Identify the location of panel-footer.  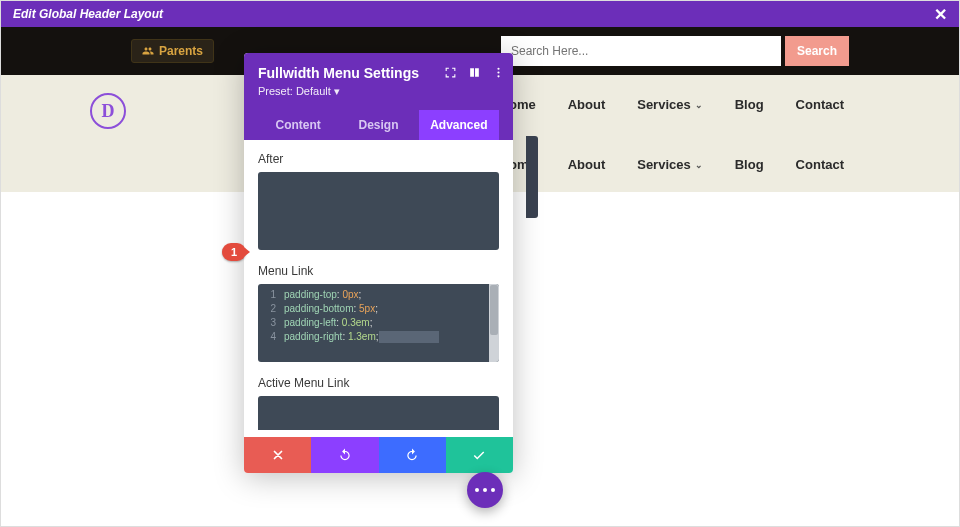
(378, 455).